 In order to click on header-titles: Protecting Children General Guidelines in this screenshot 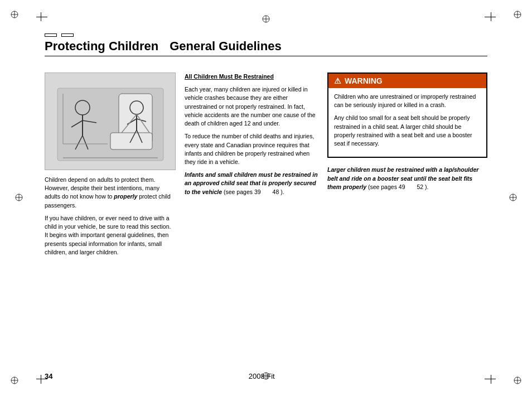, I will do `click(266, 48)`.